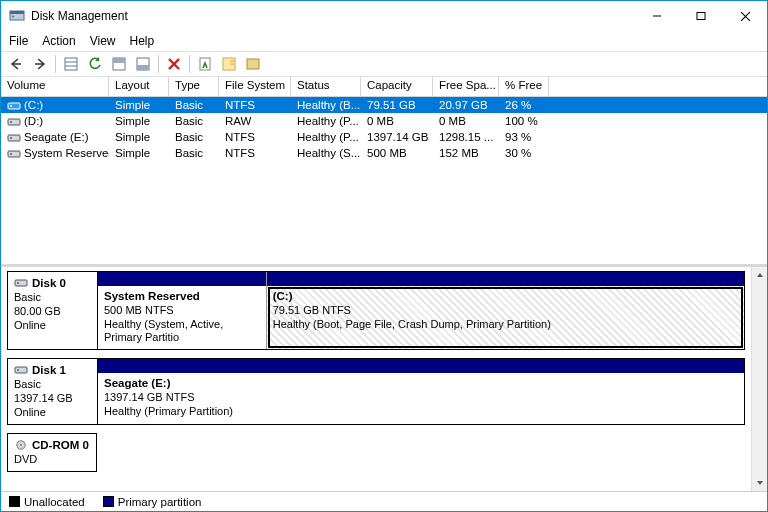 This screenshot has height=512, width=768. What do you see at coordinates (384, 501) in the screenshot?
I see `legend: Unallocated Primary partition` at bounding box center [384, 501].